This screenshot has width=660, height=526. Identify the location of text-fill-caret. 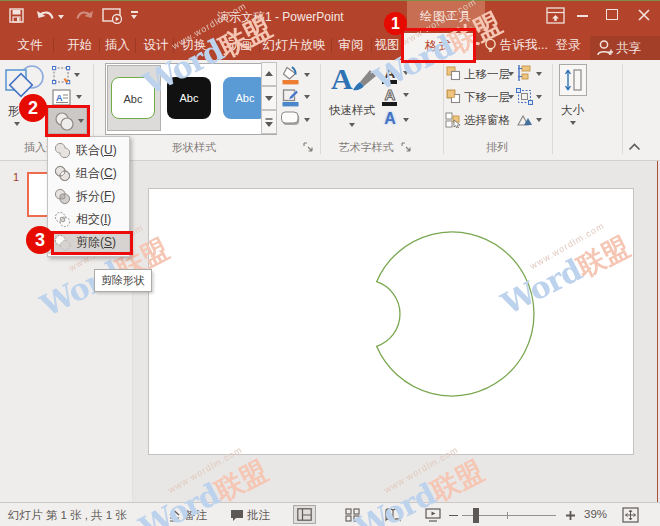
(406, 73).